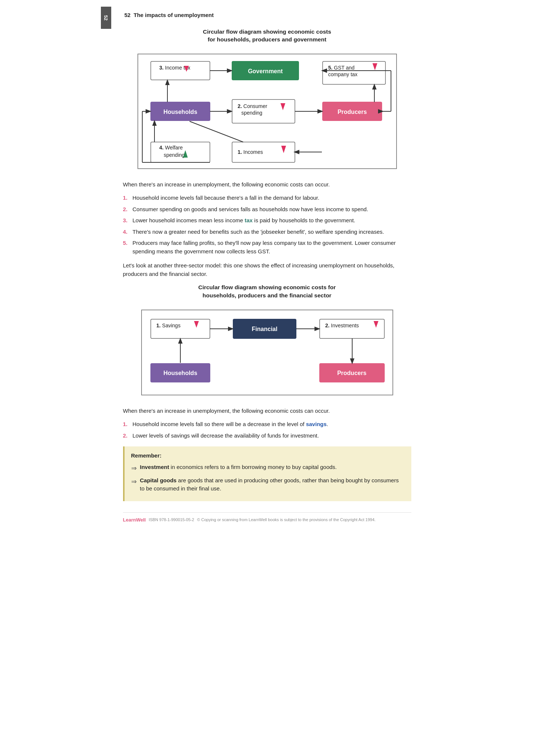 The image size is (534, 756). Describe the element at coordinates (135, 520) in the screenshot. I see `footer-logo: LearnWell` at that location.